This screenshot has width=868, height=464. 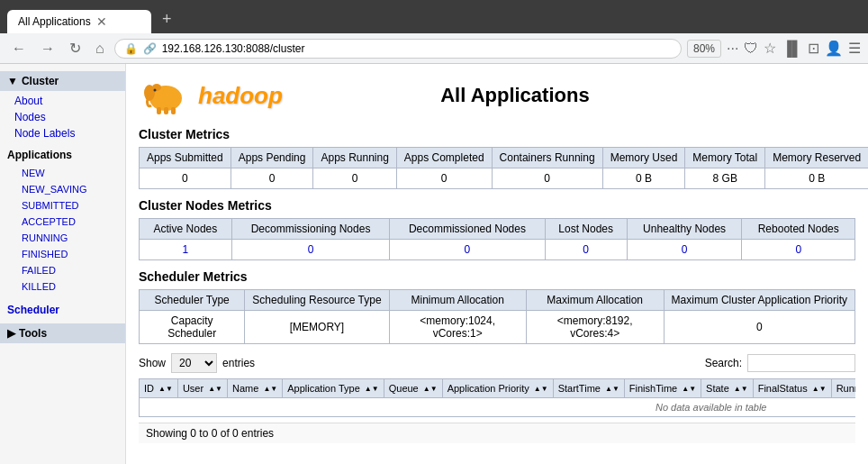 I want to click on tab-close-button: ✕, so click(x=102, y=22).